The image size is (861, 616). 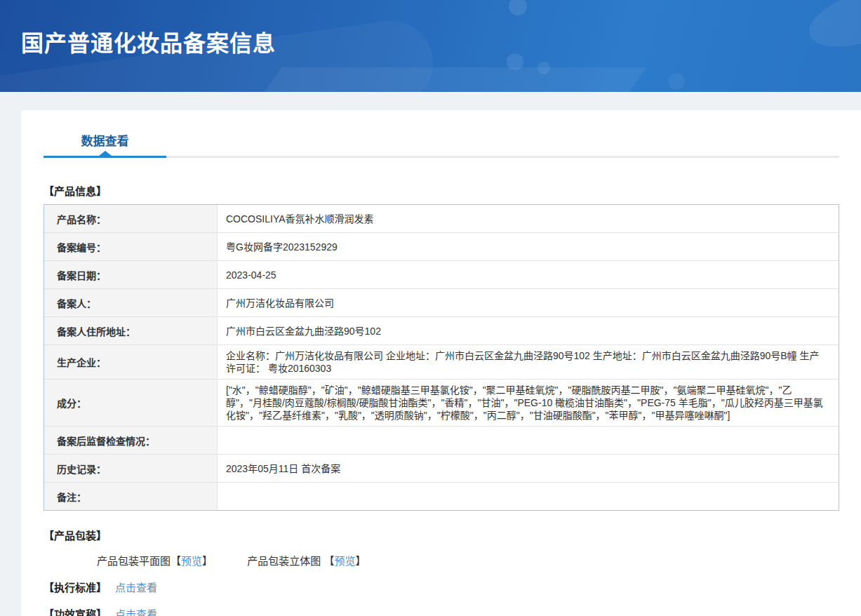 I want to click on row-label: 历史记录：, so click(x=131, y=469).